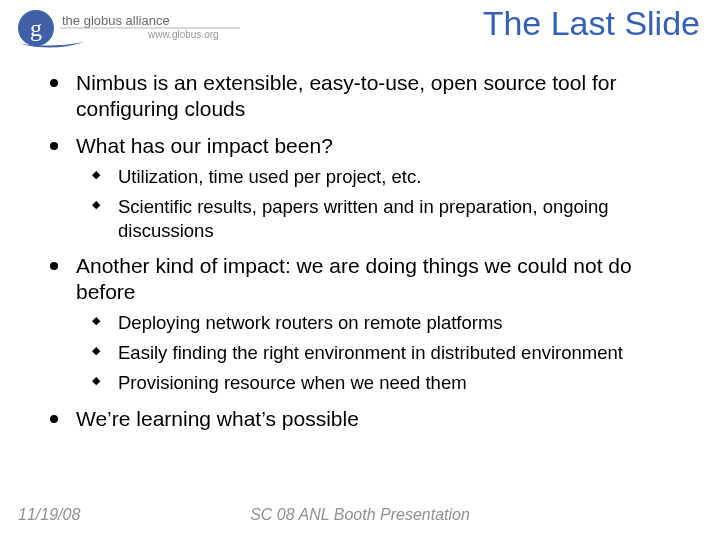  What do you see at coordinates (364, 218) in the screenshot?
I see `sub-bullet-text: Scientific results, papers written and i…` at bounding box center [364, 218].